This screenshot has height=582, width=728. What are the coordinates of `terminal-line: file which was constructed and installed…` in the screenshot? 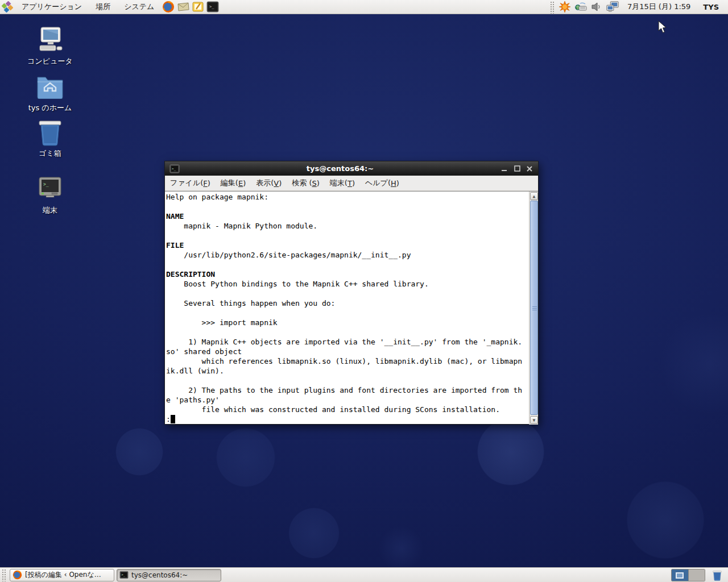 It's located at (347, 409).